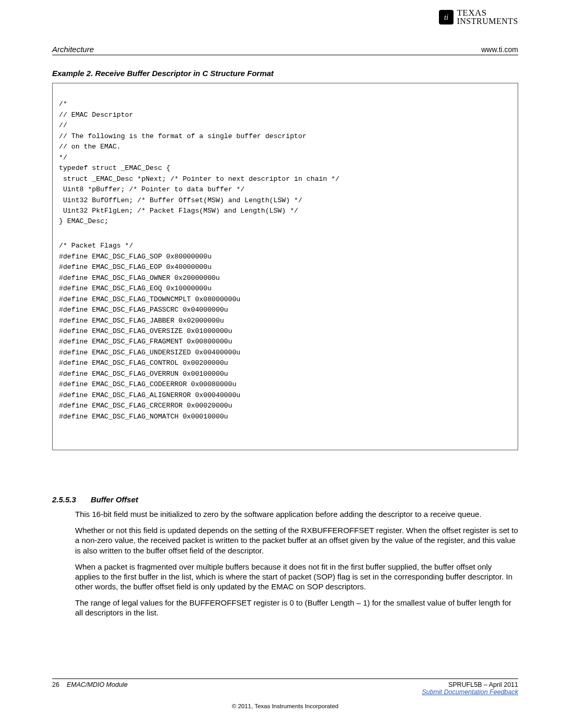  I want to click on ti-logo: ti TEXAS INSTRUMENTS, so click(479, 17).